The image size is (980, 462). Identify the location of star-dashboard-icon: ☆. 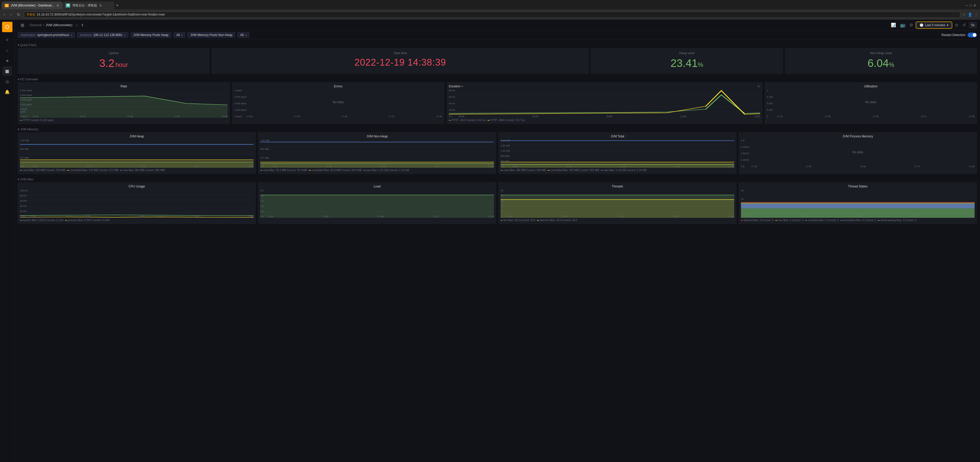
(77, 25).